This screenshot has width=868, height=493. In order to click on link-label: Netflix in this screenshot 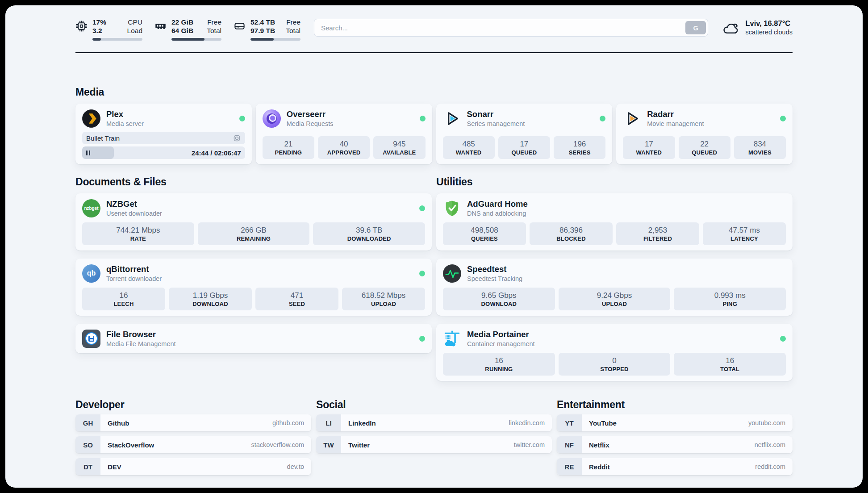, I will do `click(599, 445)`.